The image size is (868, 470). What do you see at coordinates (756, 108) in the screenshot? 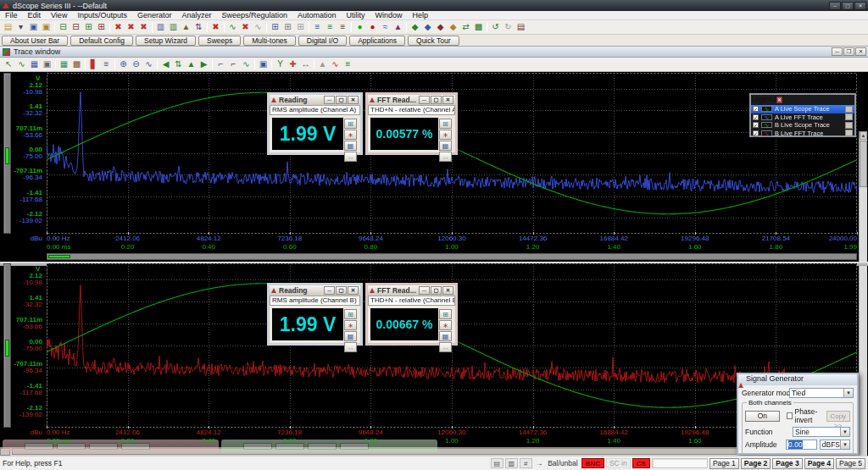
I see `legend-checkbox: ✓` at bounding box center [756, 108].